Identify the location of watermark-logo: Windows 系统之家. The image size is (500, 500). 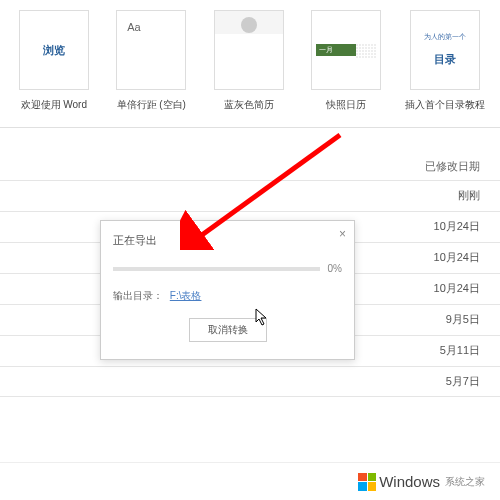
(422, 482).